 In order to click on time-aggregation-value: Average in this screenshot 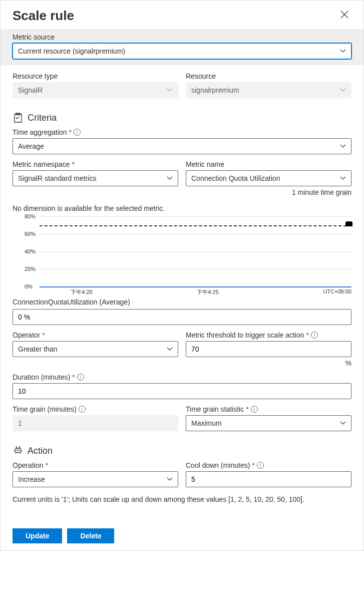, I will do `click(31, 146)`.